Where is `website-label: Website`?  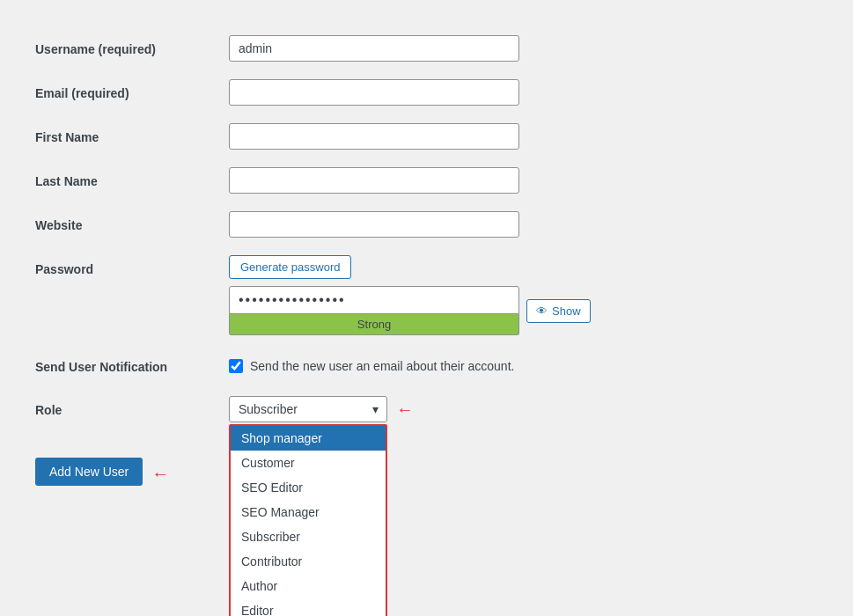
website-label: Website is located at coordinates (58, 225).